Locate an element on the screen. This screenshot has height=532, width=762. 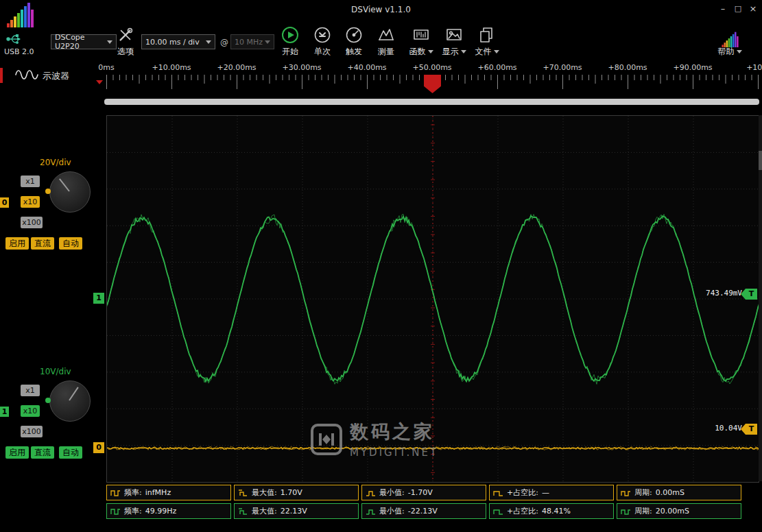
ch1-trigger-level-tag: T is located at coordinates (752, 294).